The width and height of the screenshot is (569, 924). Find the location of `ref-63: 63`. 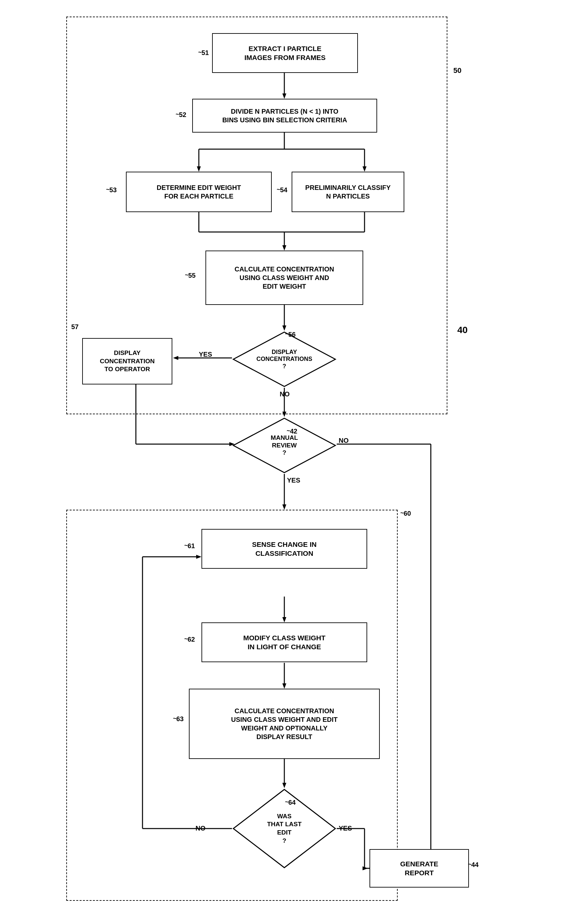

ref-63: 63 is located at coordinates (180, 719).